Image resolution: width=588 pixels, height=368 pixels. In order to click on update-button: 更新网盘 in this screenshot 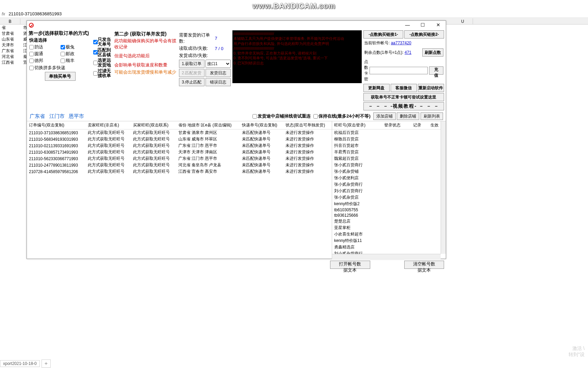, I will do `click(376, 88)`.